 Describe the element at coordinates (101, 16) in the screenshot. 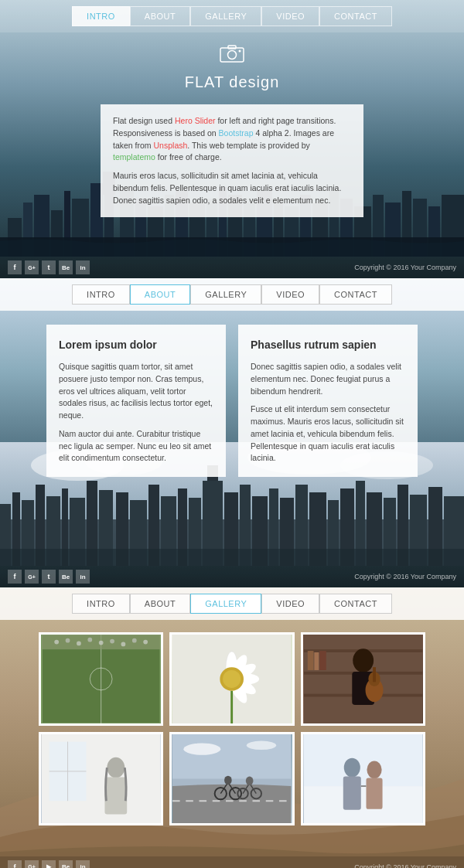

I see `nav1-item-intro: INTRO` at that location.